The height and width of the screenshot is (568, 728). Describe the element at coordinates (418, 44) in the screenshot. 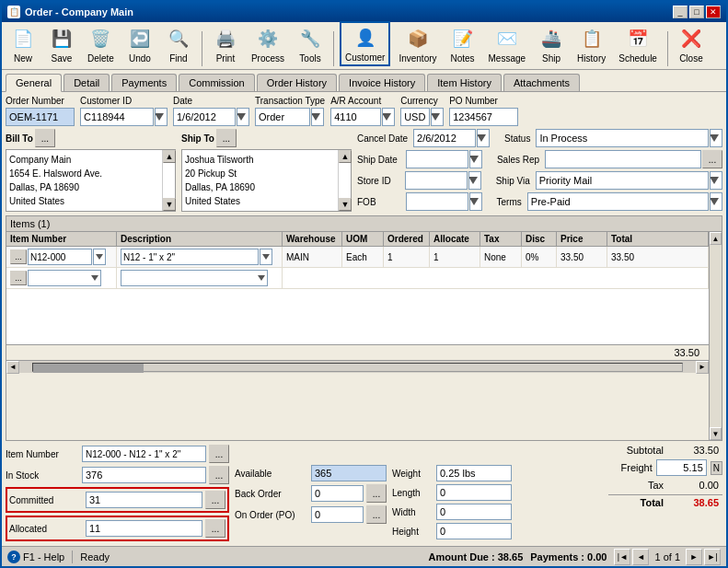

I see `inventory-button: 📦 Inventory` at that location.